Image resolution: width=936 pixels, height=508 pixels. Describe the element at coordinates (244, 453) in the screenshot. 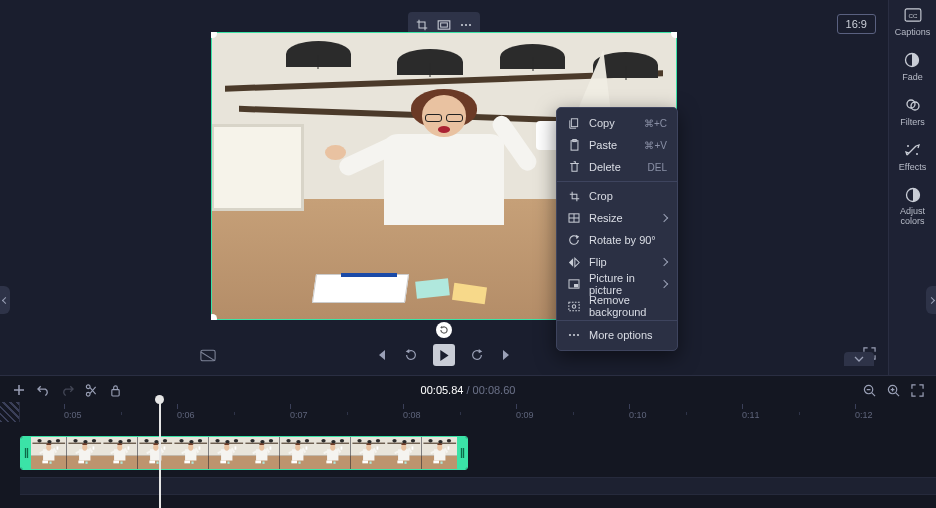

I see `video-clip` at that location.